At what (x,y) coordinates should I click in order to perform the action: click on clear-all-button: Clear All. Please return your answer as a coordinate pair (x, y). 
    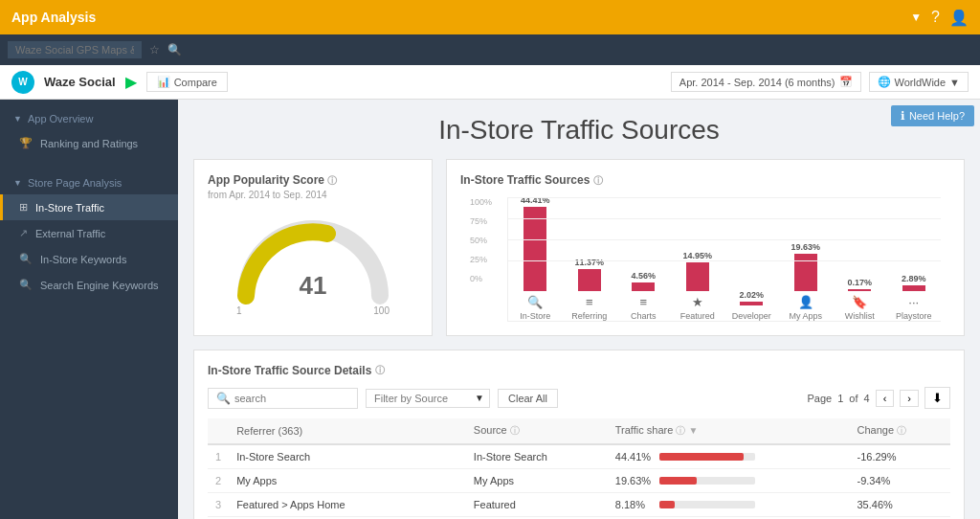
    Looking at the image, I should click on (528, 398).